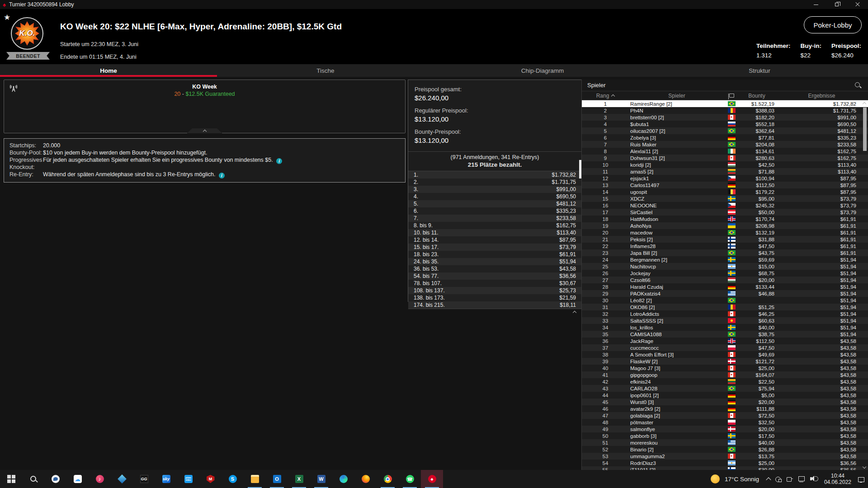  Describe the element at coordinates (725, 422) in the screenshot. I see `table-row: 48 pötmaster $32,50 $43,58` at that location.